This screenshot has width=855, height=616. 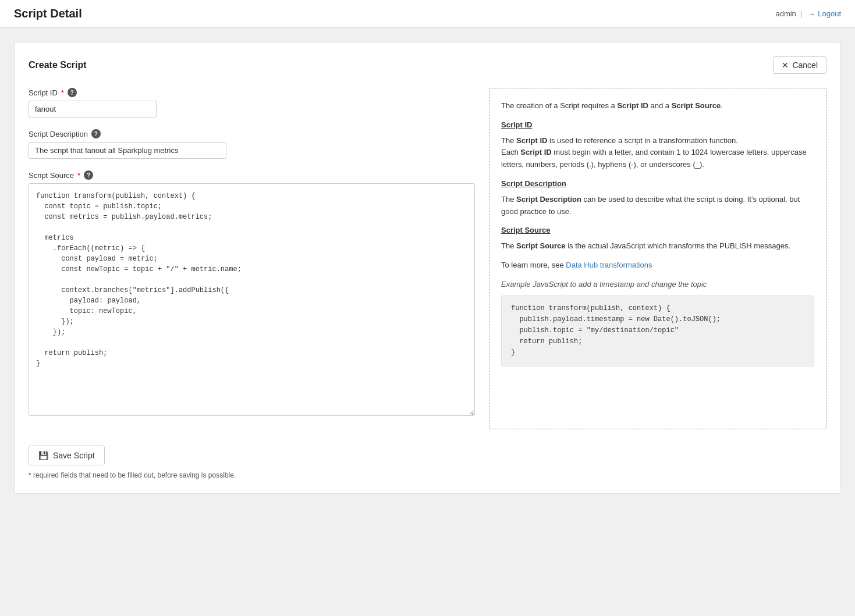 I want to click on info-script-id-heading: Script ID, so click(x=658, y=126).